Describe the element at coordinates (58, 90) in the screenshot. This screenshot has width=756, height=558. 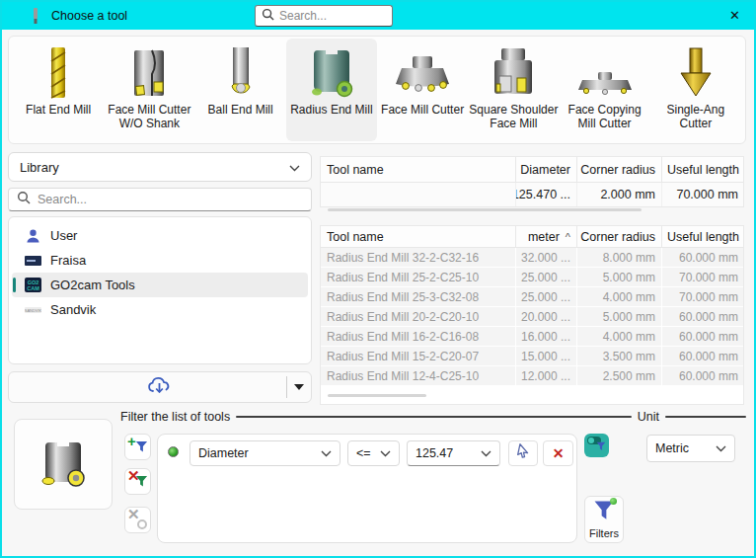
I see `tool-type-flat-end-mill: Flat End Mill` at that location.